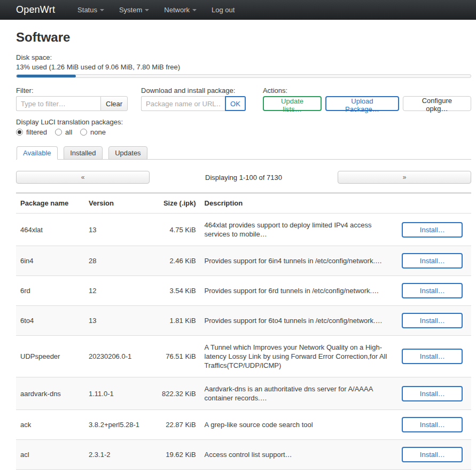 Image resolution: width=476 pixels, height=473 pixels. Describe the element at coordinates (179, 261) in the screenshot. I see `package-size: 2.46 KiB` at that location.